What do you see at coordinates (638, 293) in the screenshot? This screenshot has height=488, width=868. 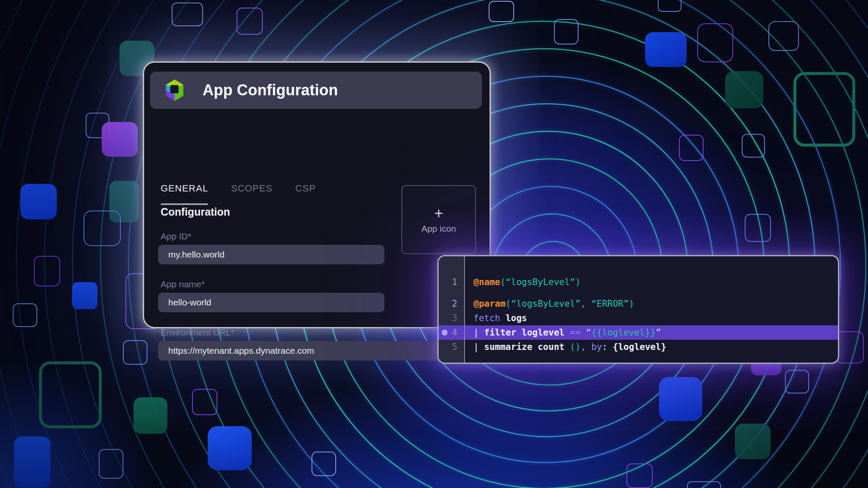 I see `code-blank-line` at bounding box center [638, 293].